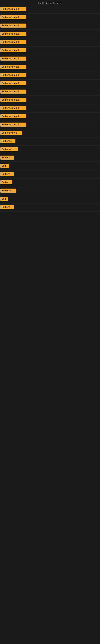  I want to click on bottleneck-result-badge: Bottlen, so click(6, 182).